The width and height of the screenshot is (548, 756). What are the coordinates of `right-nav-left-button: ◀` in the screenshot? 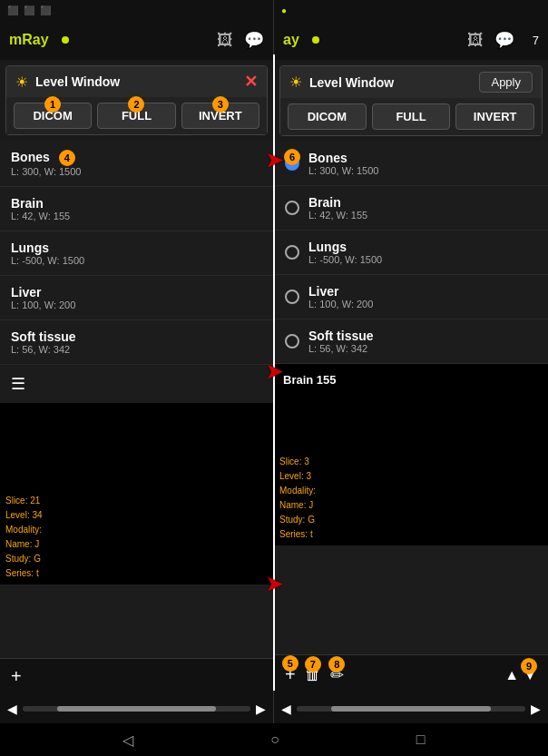 It's located at (287, 709).